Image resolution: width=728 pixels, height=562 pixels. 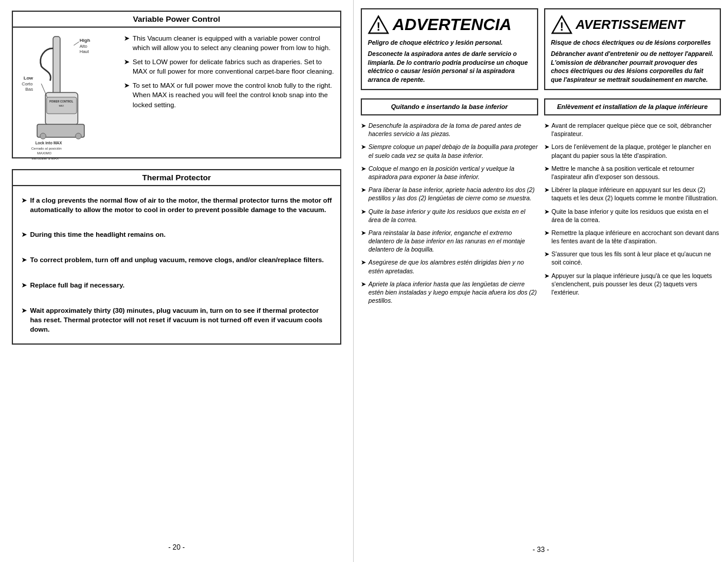 I want to click on advertencia-header: ! ADVERTENCIA, so click(x=449, y=25).